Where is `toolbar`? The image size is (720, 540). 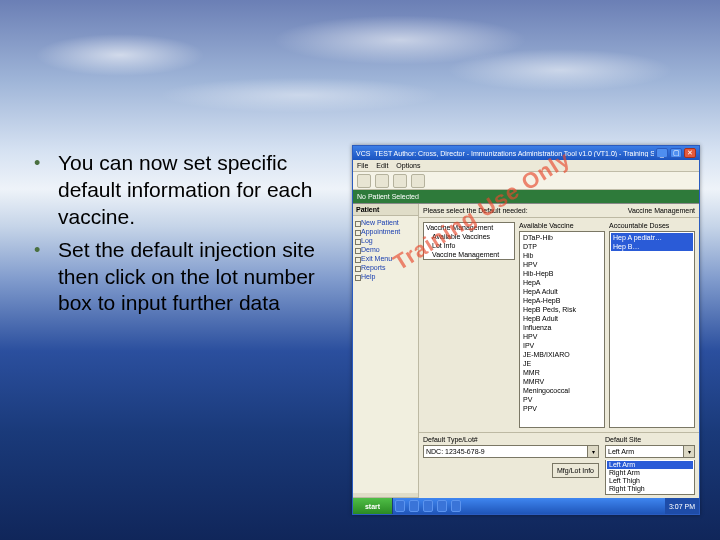 toolbar is located at coordinates (526, 181).